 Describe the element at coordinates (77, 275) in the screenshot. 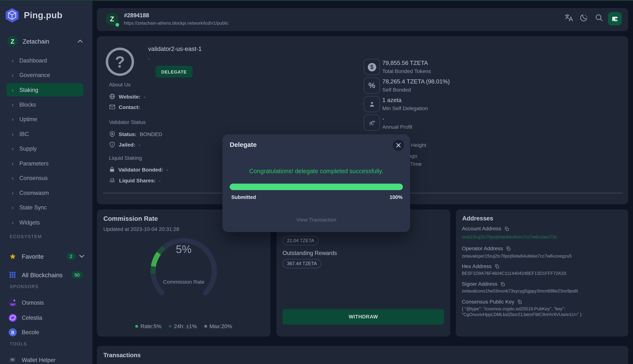

I see `all-blockchains-count-badge: 50` at that location.